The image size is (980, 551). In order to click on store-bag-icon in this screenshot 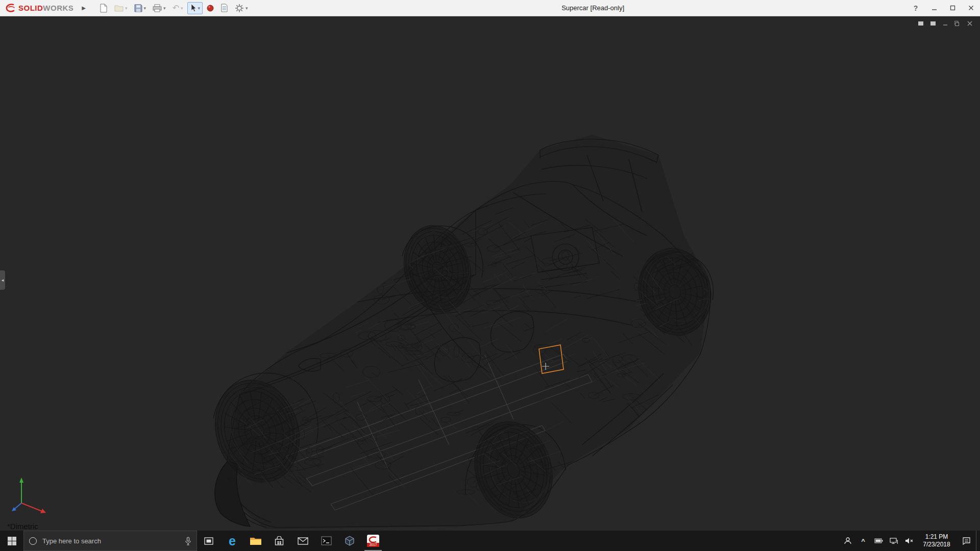, I will do `click(279, 541)`.